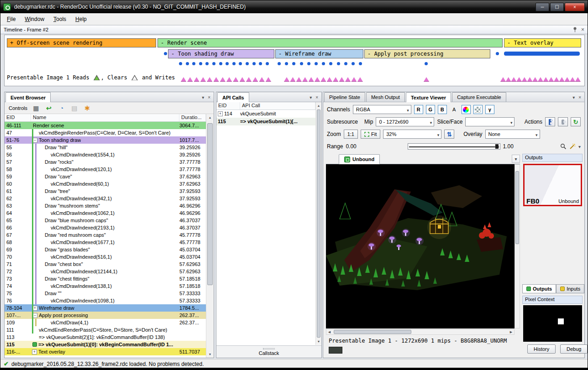 This screenshot has height=370, width=588. I want to click on scroll-right-icon: ▶, so click(511, 332).